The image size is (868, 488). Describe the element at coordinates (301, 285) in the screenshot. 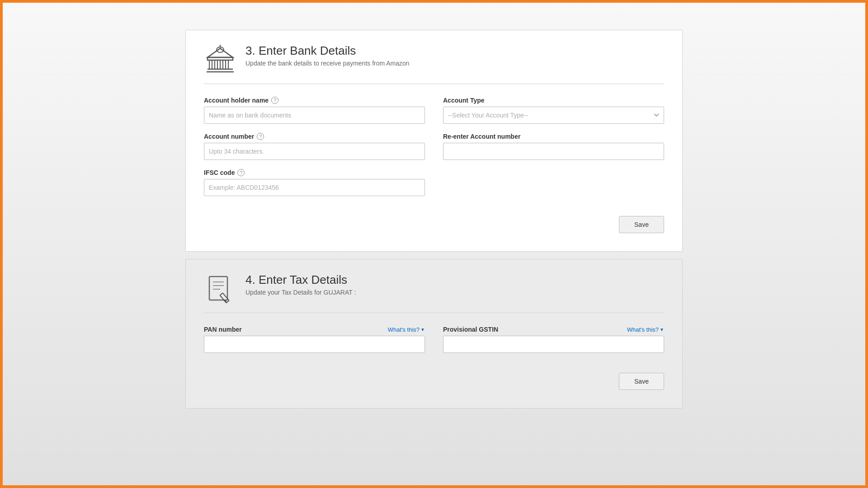

I see `tax-title-block: 4. Enter Tax Details Update your Tax Det…` at that location.